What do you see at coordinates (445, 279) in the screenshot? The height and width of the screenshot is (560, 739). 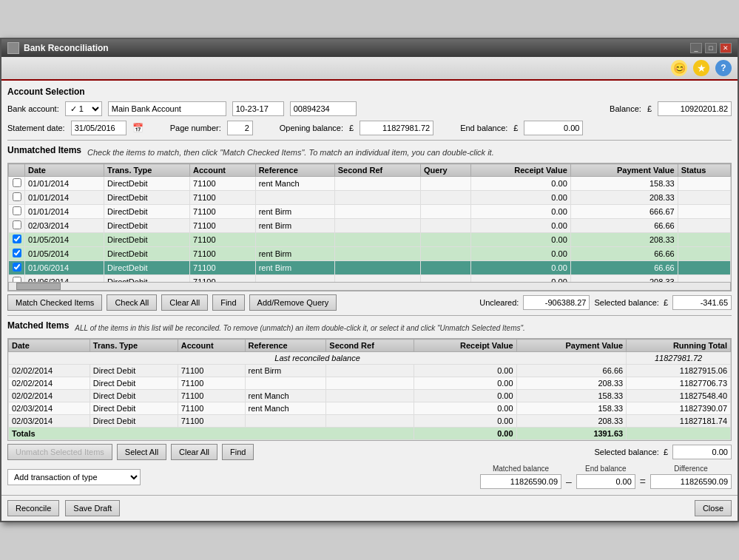 I see `row-query` at bounding box center [445, 279].